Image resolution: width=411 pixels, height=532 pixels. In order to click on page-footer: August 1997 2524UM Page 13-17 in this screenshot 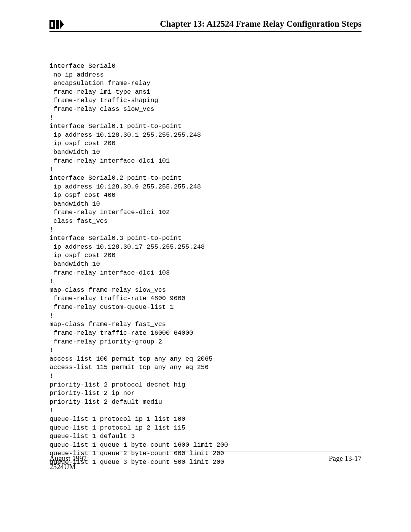, I will do `click(206, 462)`.